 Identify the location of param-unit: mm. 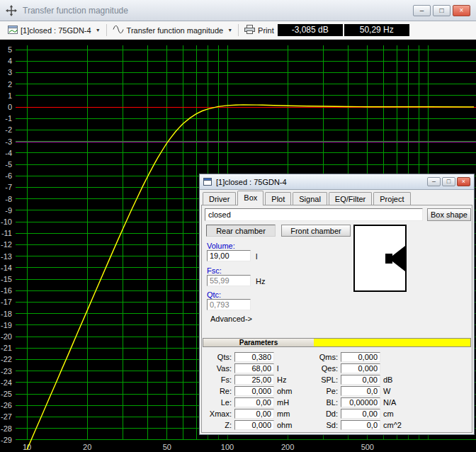
(288, 414).